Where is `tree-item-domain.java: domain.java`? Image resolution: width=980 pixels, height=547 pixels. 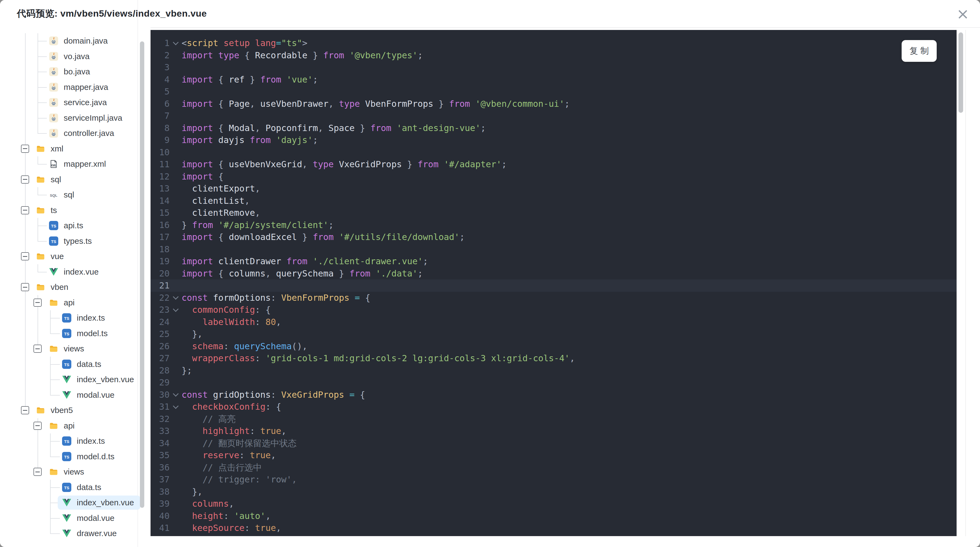 tree-item-domain.java: domain.java is located at coordinates (80, 41).